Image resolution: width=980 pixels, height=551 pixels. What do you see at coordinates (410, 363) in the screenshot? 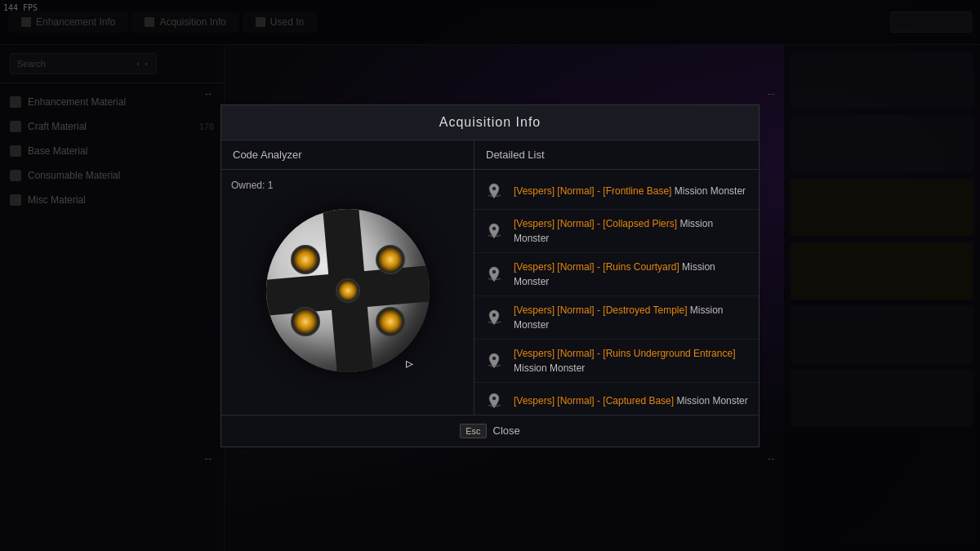
I see `cursor-arrow: ▹` at bounding box center [410, 363].